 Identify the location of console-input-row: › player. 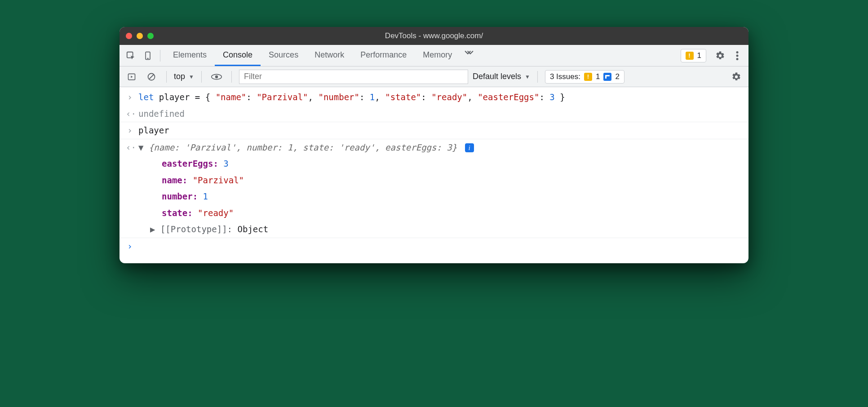
(434, 131).